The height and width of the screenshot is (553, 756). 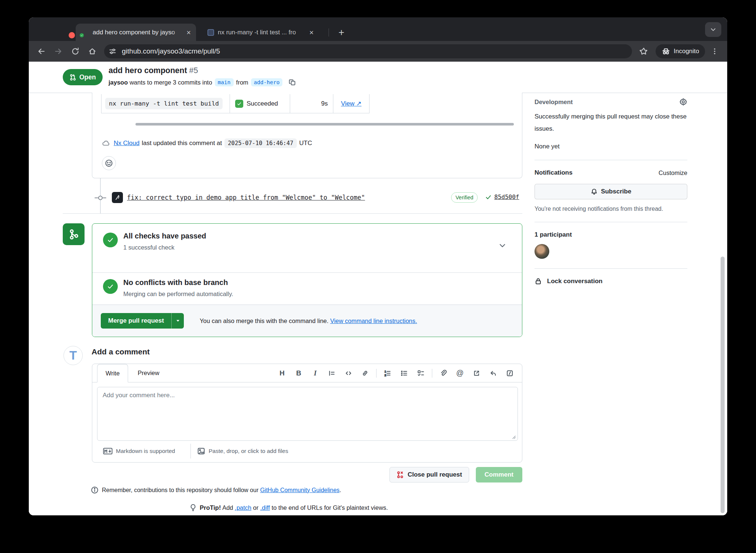 What do you see at coordinates (506, 197) in the screenshot?
I see `commit-sha-link: 85d500f` at bounding box center [506, 197].